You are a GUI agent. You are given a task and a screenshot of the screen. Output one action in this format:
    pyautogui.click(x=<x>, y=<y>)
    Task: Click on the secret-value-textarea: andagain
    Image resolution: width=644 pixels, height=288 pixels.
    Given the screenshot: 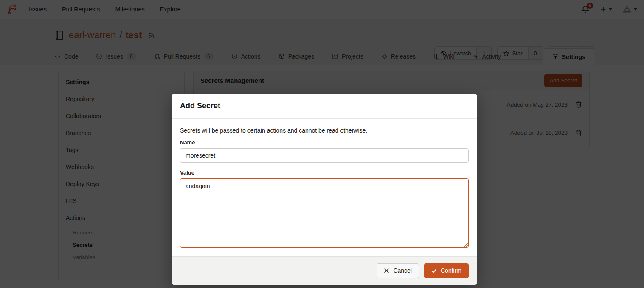 What is the action you would take?
    pyautogui.click(x=324, y=213)
    